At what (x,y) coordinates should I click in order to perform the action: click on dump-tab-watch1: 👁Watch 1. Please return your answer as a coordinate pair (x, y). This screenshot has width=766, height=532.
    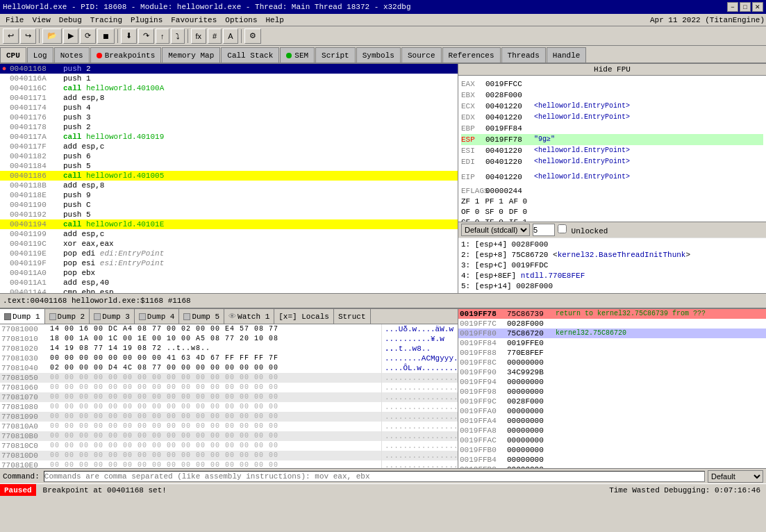
    Looking at the image, I should click on (249, 317).